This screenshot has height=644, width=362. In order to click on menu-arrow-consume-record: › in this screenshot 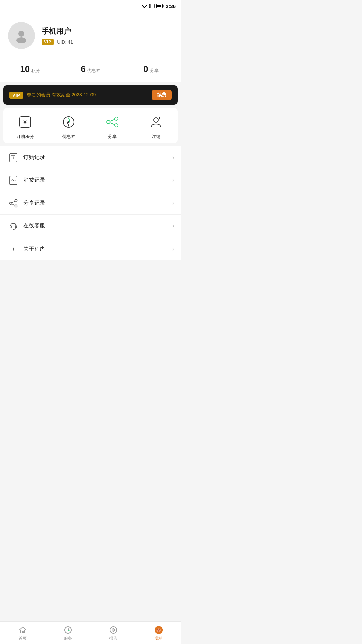, I will do `click(173, 180)`.